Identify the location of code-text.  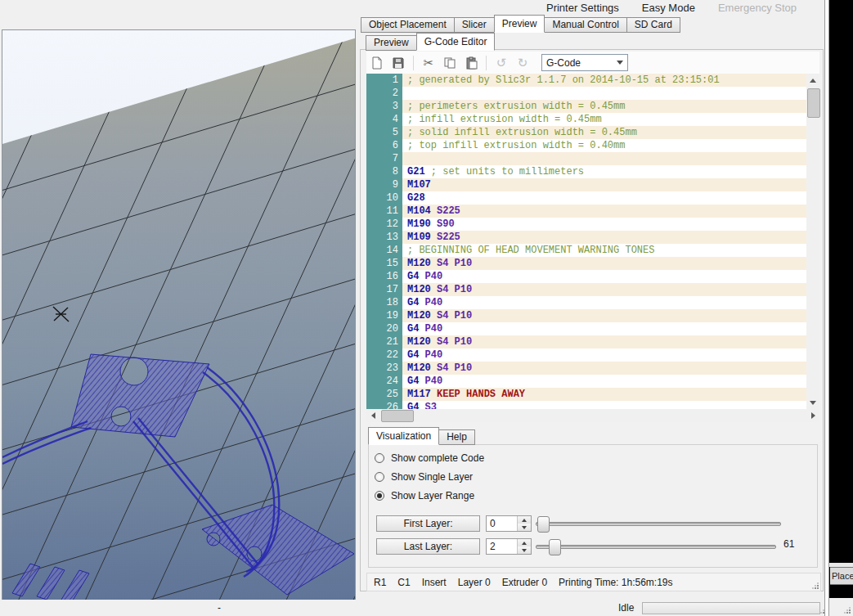
(405, 159).